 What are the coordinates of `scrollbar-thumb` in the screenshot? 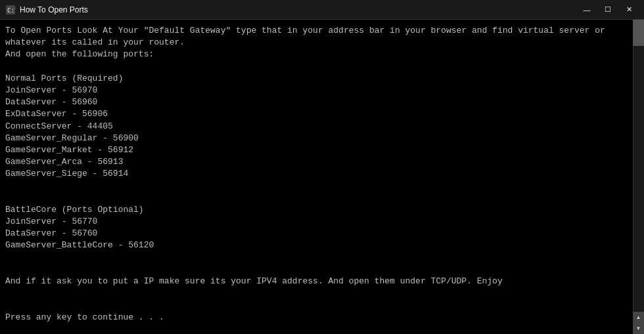 It's located at (639, 33).